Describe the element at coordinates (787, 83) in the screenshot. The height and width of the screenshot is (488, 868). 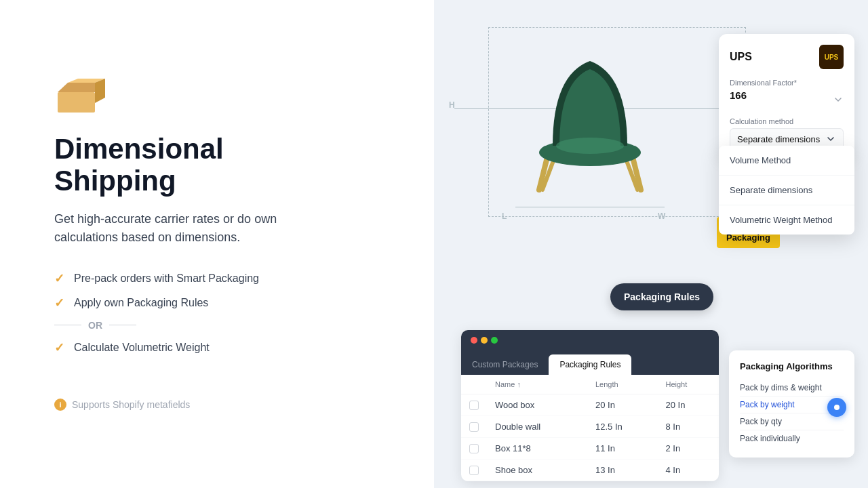
I see `dim-factor-label: Dimensional Factor*` at that location.